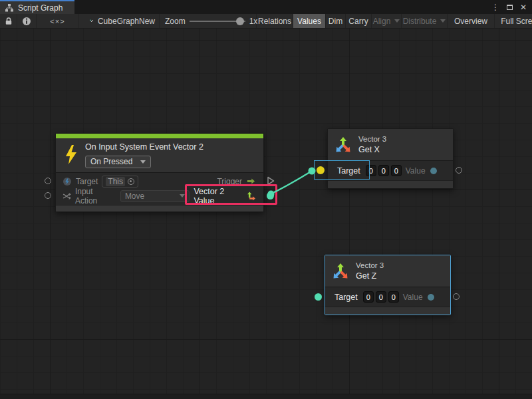  What do you see at coordinates (523, 7) in the screenshot?
I see `close-icon: ✕` at bounding box center [523, 7].